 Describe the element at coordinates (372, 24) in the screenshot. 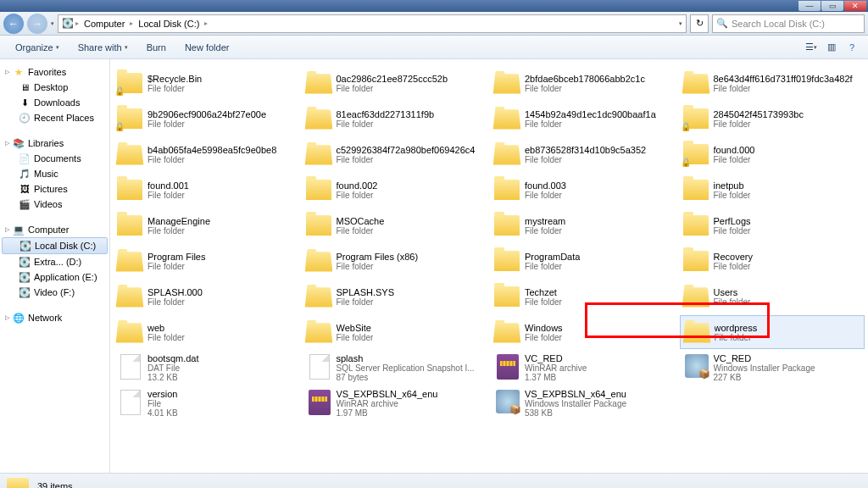

I see `breadcrumb: 💽 ▸ Computer ▸ Local Disk (C:) ▸ ▾` at that location.